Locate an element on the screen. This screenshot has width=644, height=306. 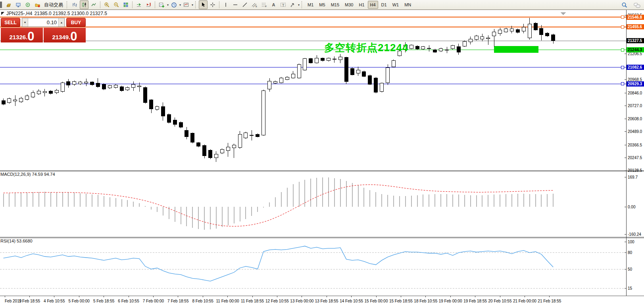
time-tick-label: 15 Feb 00:00 is located at coordinates (376, 301).